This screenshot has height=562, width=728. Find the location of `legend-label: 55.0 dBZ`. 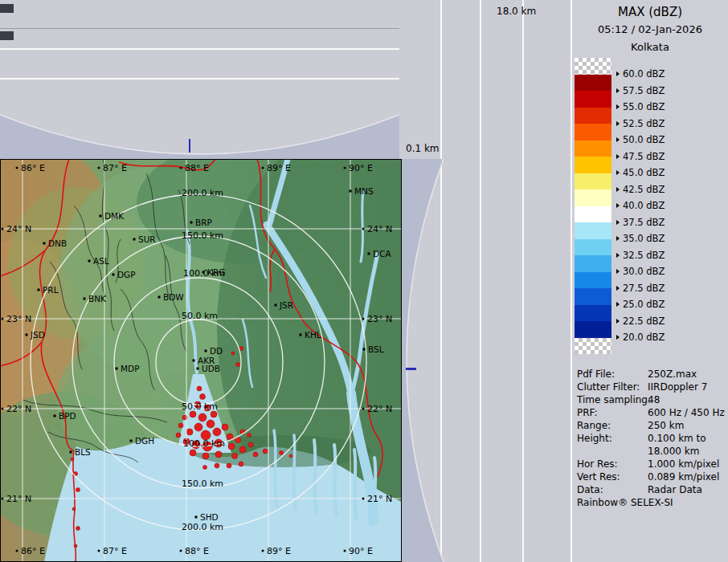

legend-label: 55.0 dBZ is located at coordinates (640, 108).